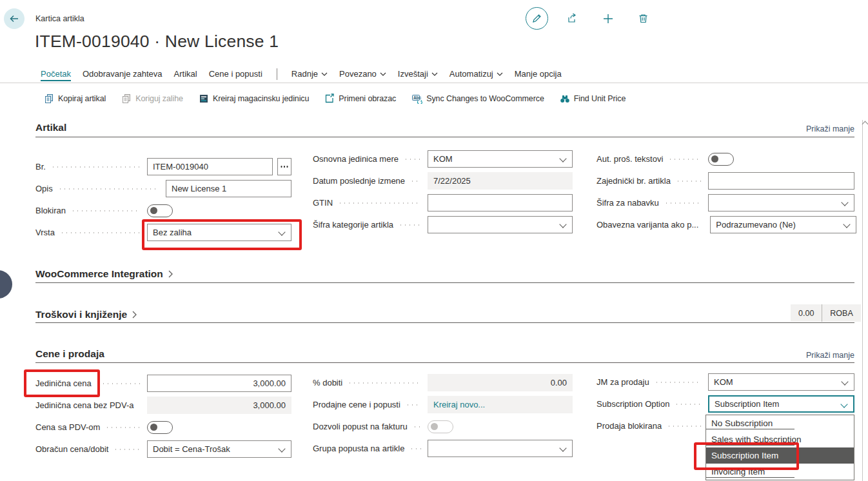 Image resolution: width=868 pixels, height=481 pixels. What do you see at coordinates (186, 74) in the screenshot?
I see `tab-artikal: Artikal` at bounding box center [186, 74].